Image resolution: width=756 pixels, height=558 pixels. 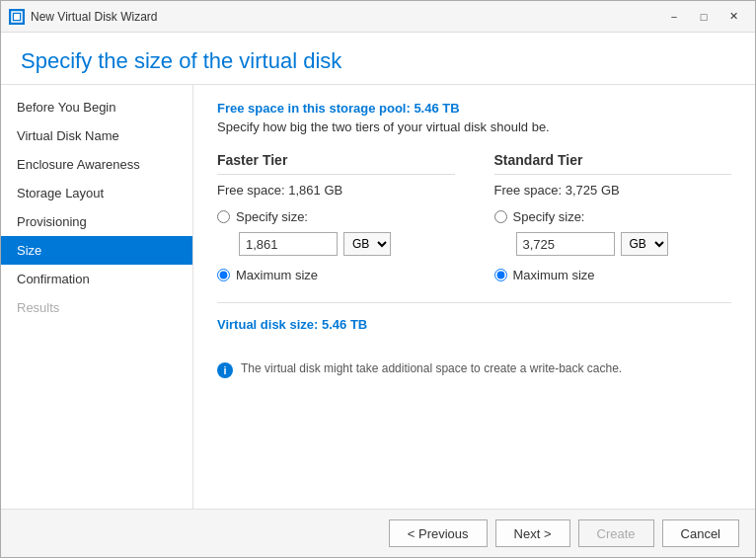 I want to click on subtitle: Specify how big the two tiers of your vi…, so click(x=474, y=126).